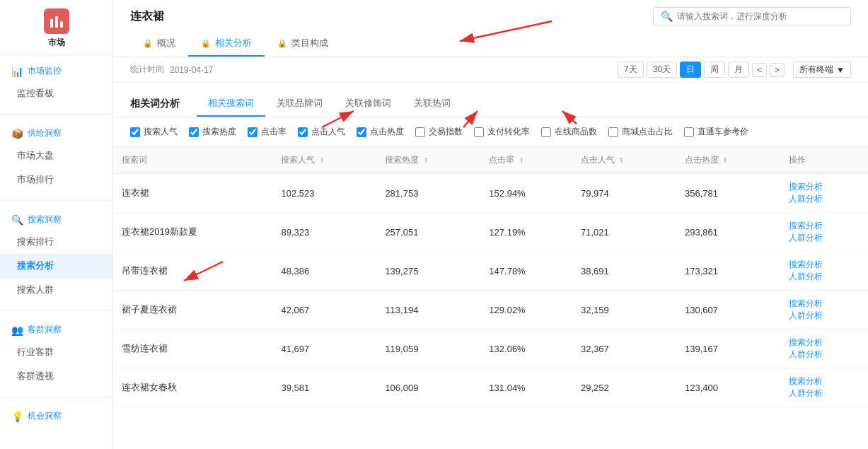  I want to click on checkbox-search-heat-input, so click(194, 132).